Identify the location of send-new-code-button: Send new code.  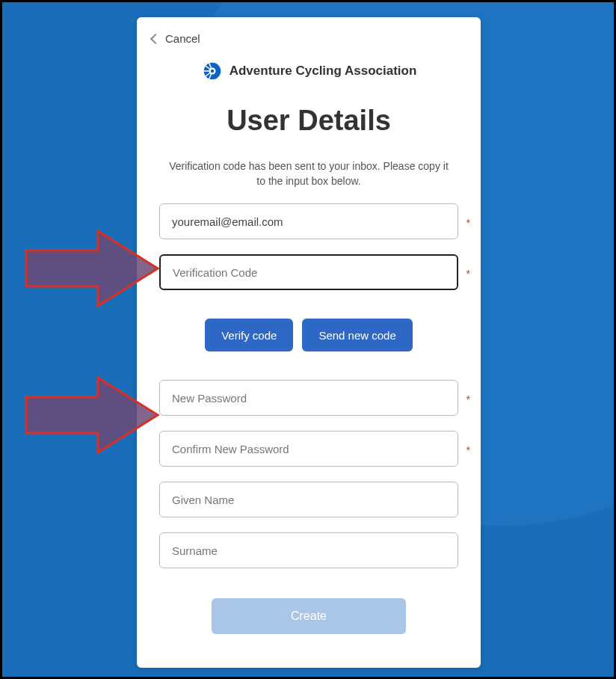
(357, 335).